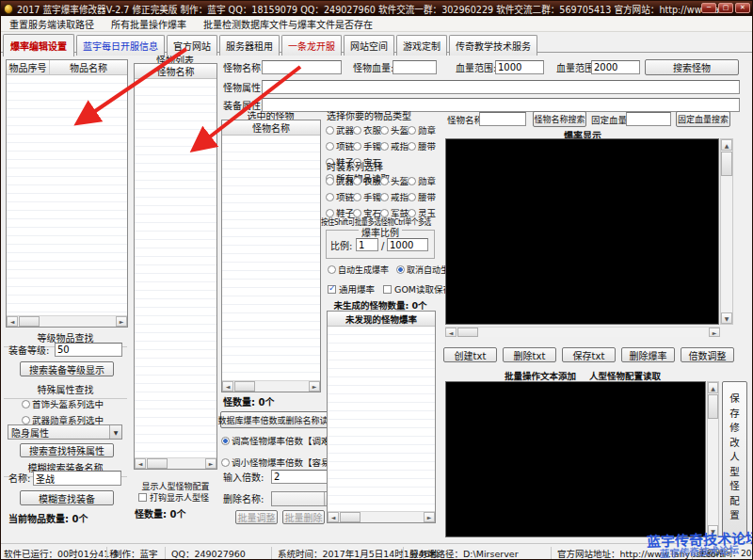  I want to click on tab: 蓝宇每日开服信息, so click(120, 45).